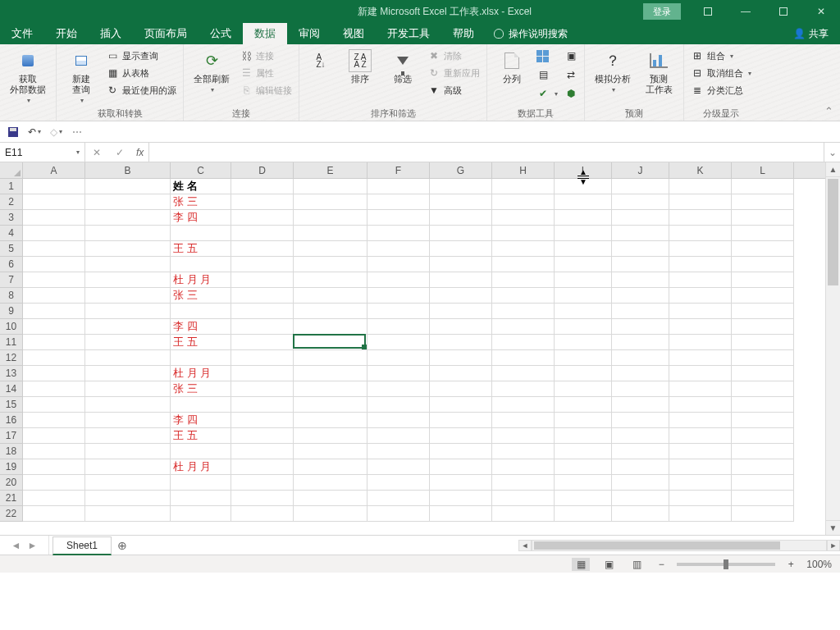  I want to click on cell-H6, so click(523, 264).